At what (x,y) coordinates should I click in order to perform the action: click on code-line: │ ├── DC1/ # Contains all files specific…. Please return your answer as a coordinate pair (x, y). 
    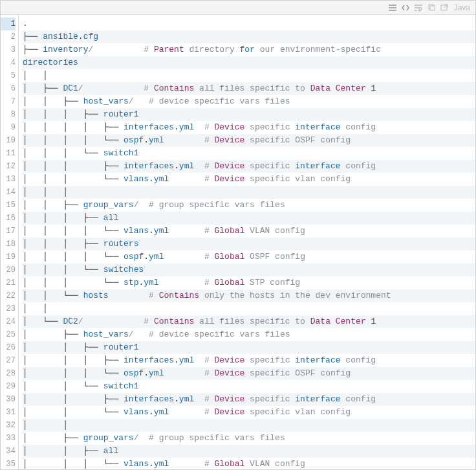
    Looking at the image, I should click on (249, 89).